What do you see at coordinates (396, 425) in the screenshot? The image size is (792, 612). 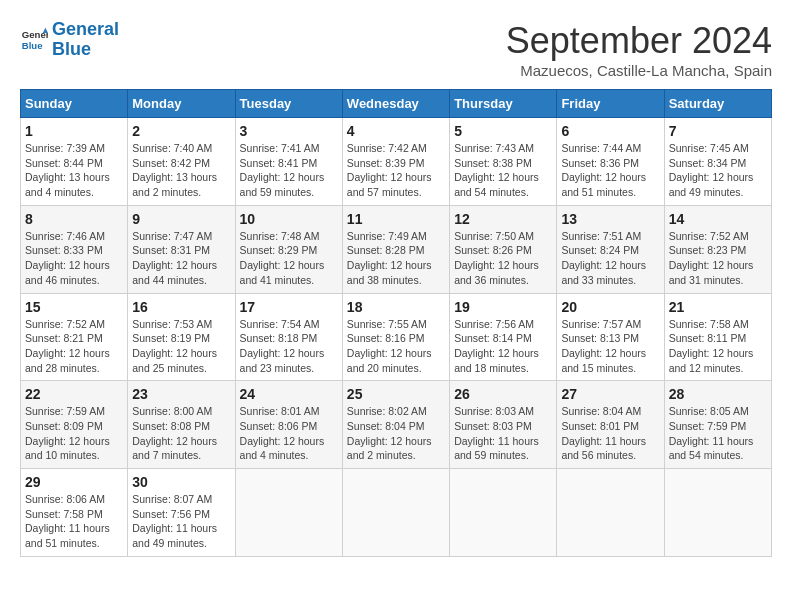 I see `calendar-cell: 25Sunrise: 8:02 AMSunset: 8:04 PMDayligh…` at bounding box center [396, 425].